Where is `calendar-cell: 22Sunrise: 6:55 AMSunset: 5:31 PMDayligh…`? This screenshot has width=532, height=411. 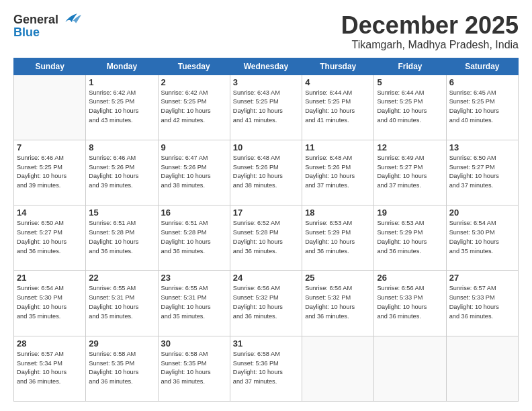
calendar-cell: 22Sunrise: 6:55 AMSunset: 5:31 PMDayligh… is located at coordinates (122, 304).